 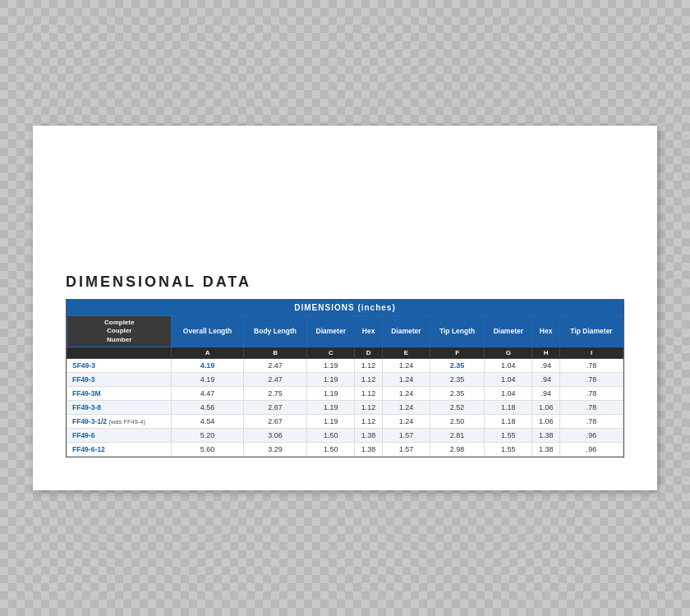 What do you see at coordinates (457, 353) in the screenshot?
I see `letter-f: F` at bounding box center [457, 353].